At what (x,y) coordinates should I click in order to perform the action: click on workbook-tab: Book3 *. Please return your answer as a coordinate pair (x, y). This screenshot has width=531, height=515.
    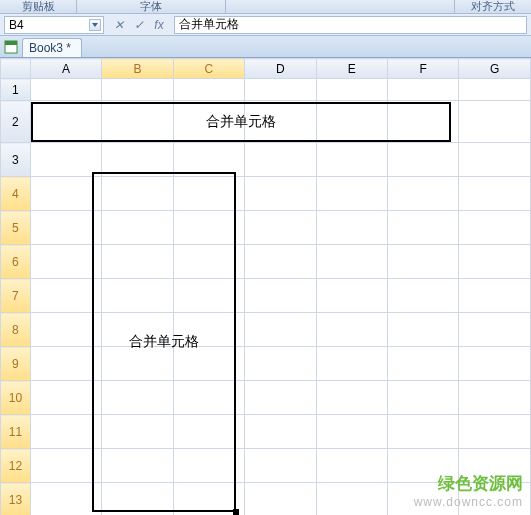
    Looking at the image, I should click on (52, 48).